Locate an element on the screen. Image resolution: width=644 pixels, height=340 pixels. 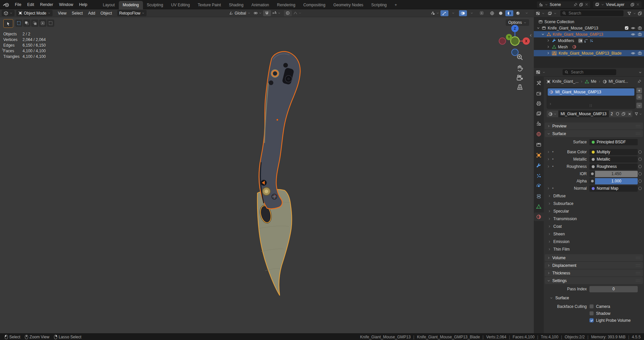
material-name-field: MI_Giant_Mouse_GMP13 is located at coordinates (584, 114).